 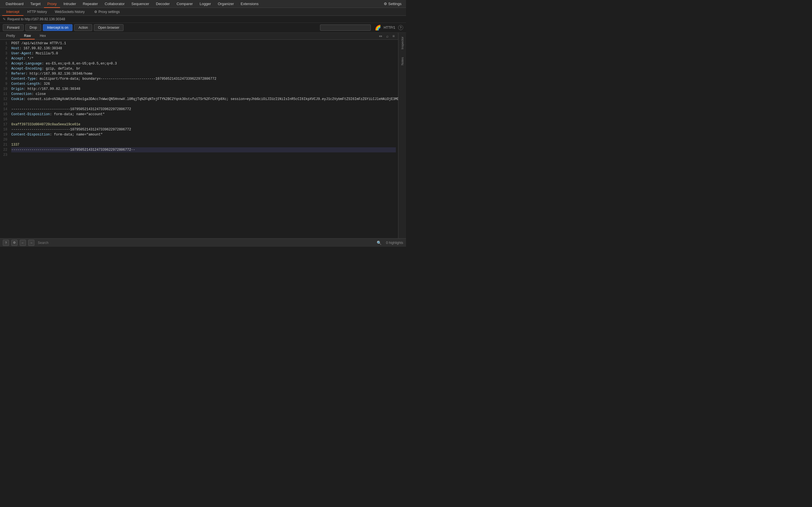 What do you see at coordinates (203, 19) in the screenshot?
I see `request-bar: ✎ Request to http://167.99.82.136:30348` at bounding box center [203, 19].